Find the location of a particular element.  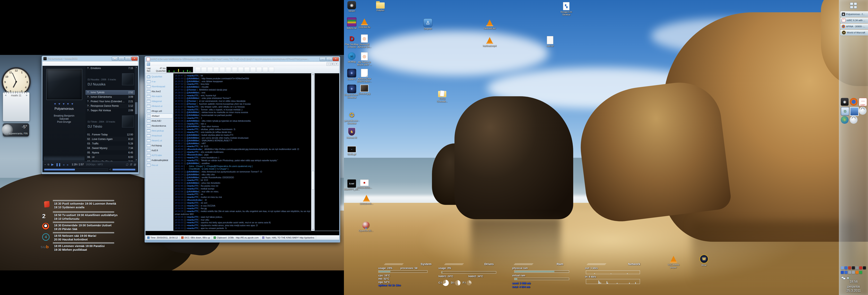

channel-button: #-w- is located at coordinates (159, 82).